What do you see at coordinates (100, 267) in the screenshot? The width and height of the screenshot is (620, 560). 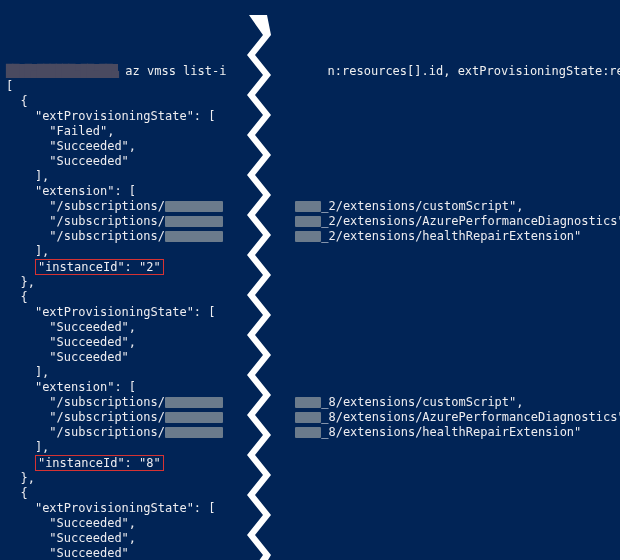 I see `instanceid-highlight-0: "instanceId": "2"` at bounding box center [100, 267].